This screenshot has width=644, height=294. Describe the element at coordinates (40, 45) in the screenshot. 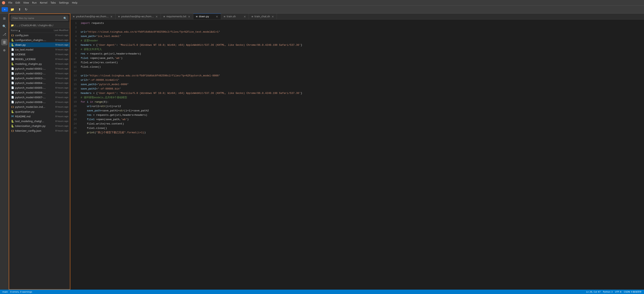

I see `list-item: 🐍down.py9 hours ago` at that location.